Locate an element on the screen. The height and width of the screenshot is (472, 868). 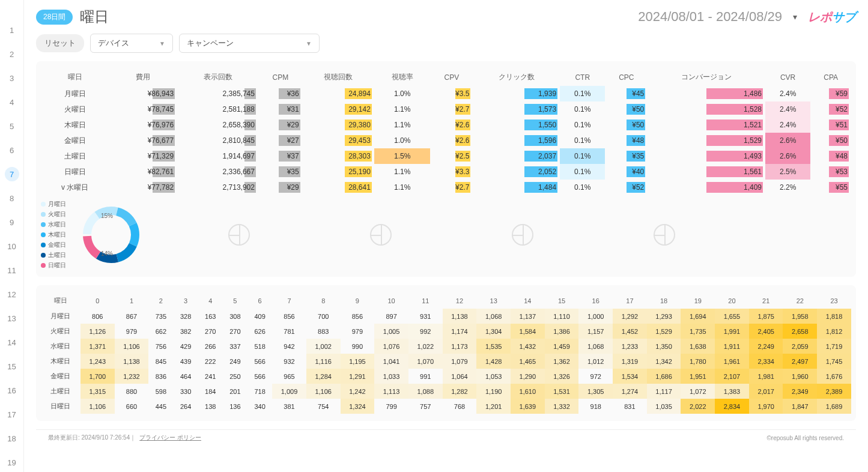
sidebar-item-11: 11 is located at coordinates (12, 270).